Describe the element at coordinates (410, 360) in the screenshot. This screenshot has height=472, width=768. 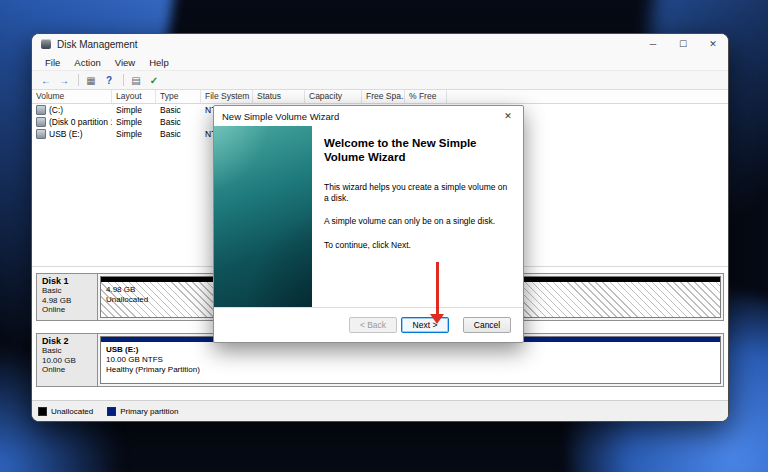
I see `disk2-primary-partition: USB (E:) 10.00 GB NTFS Healthy (Primary …` at that location.